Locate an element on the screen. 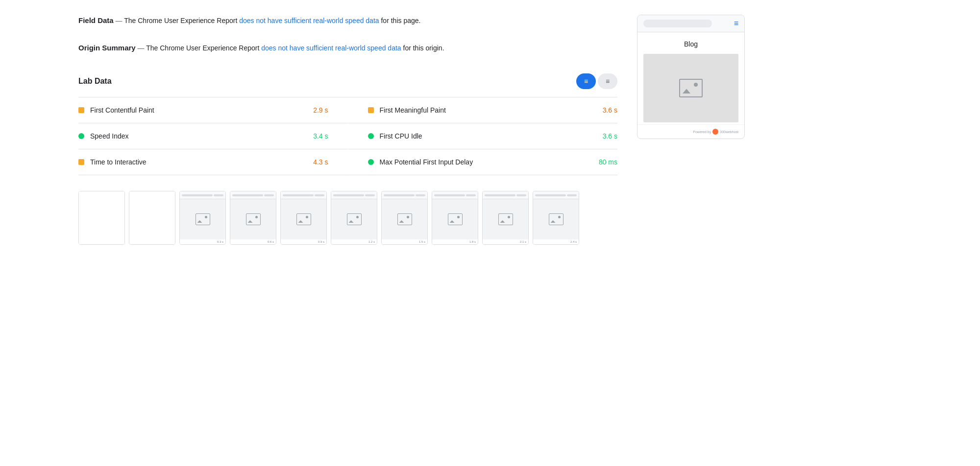 Image resolution: width=980 pixels, height=466 pixels. phone-url-bar is located at coordinates (678, 23).